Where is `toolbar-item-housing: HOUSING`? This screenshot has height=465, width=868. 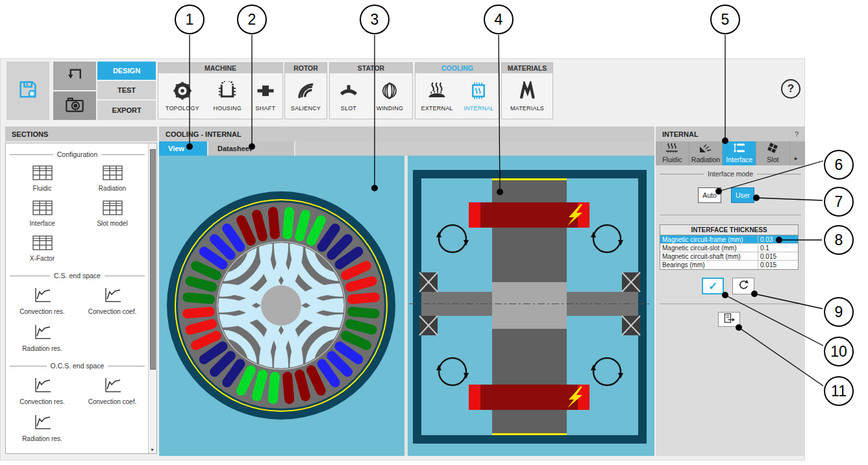 toolbar-item-housing: HOUSING is located at coordinates (227, 96).